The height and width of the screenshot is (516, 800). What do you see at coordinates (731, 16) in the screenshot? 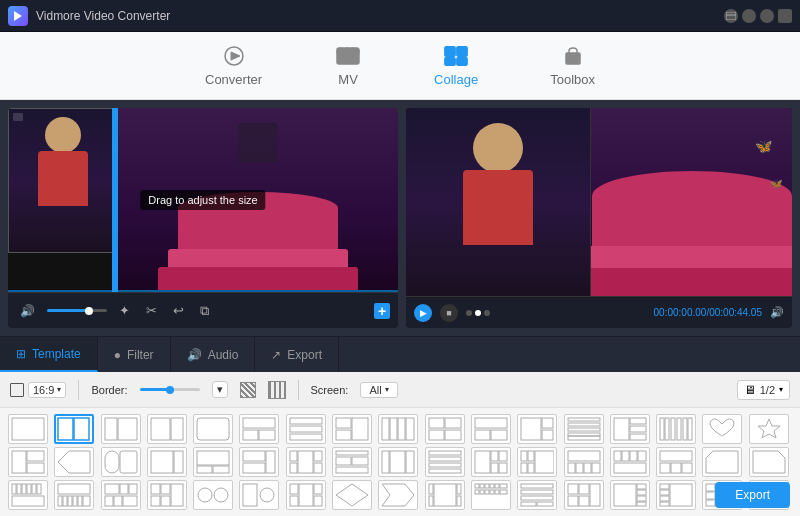
I see `message-btn` at bounding box center [731, 16].